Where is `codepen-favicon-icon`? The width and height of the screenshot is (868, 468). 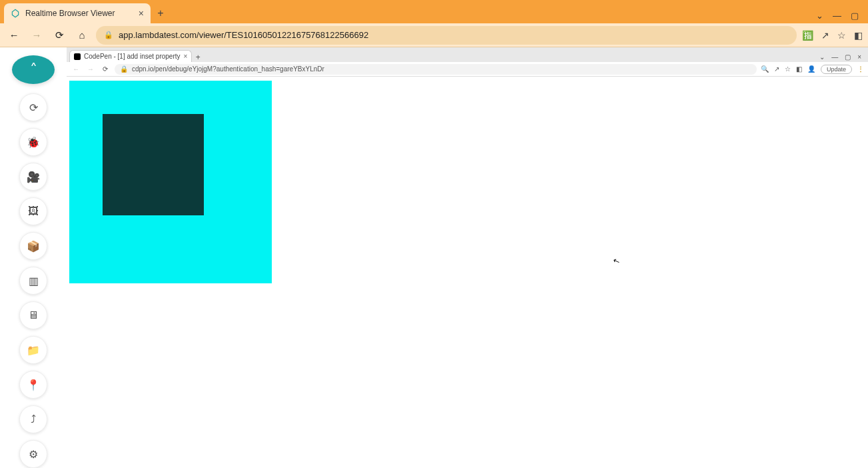 codepen-favicon-icon is located at coordinates (77, 57).